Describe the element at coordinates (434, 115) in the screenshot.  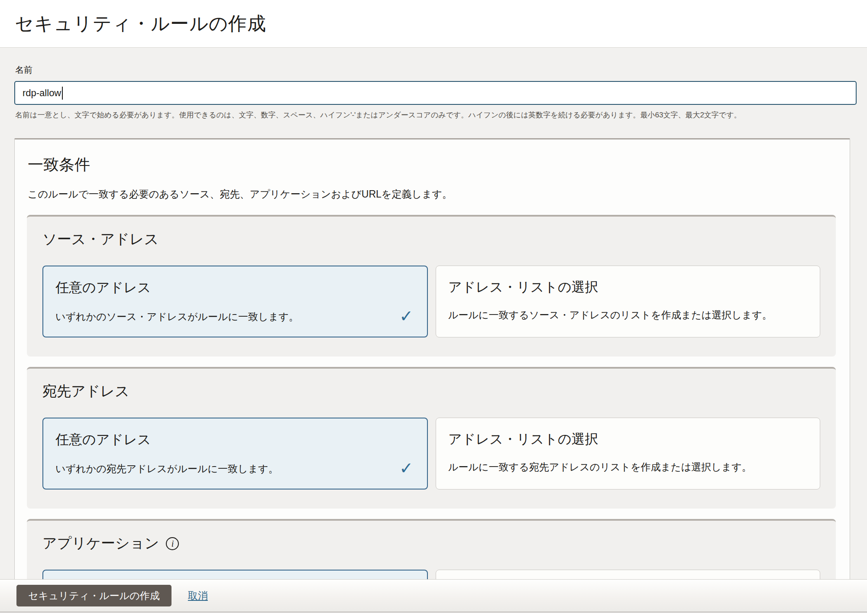
I see `name-helper-text: 名前は一意とし、文字で始める必要があります。使用できるのは、文字、数字、スペース…` at that location.